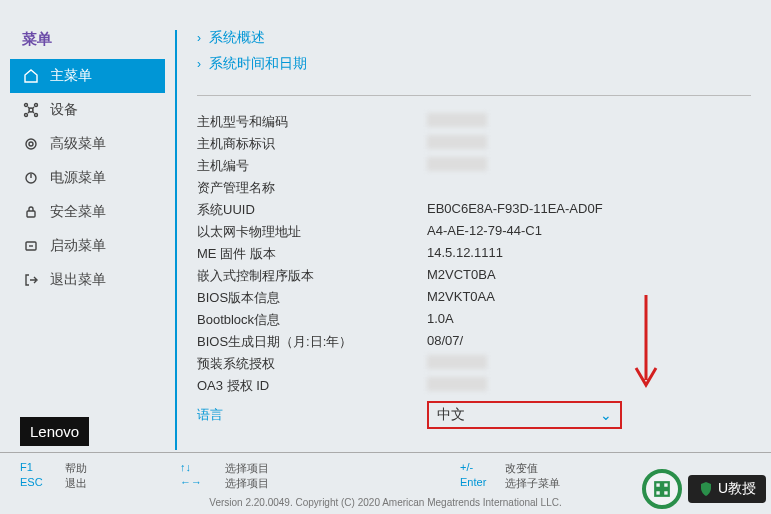  What do you see at coordinates (474, 415) in the screenshot?
I see `language-row: 语言 中文 ⌄` at bounding box center [474, 415].